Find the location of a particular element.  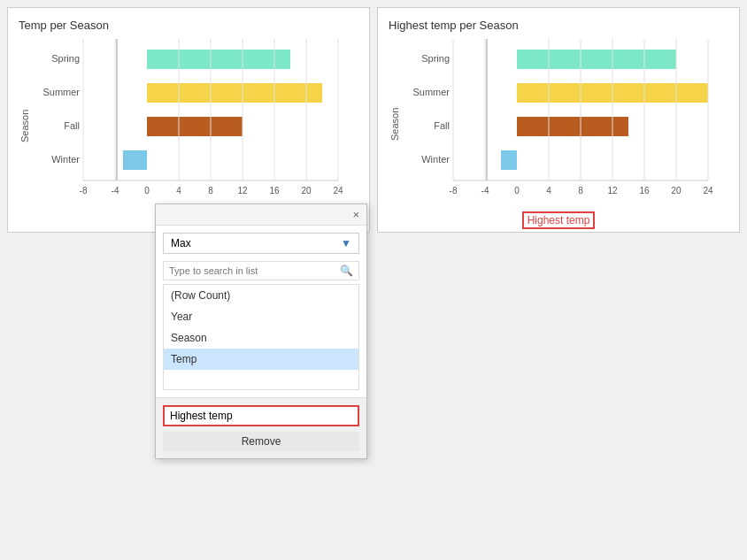

modal-close-button: × is located at coordinates (356, 214).